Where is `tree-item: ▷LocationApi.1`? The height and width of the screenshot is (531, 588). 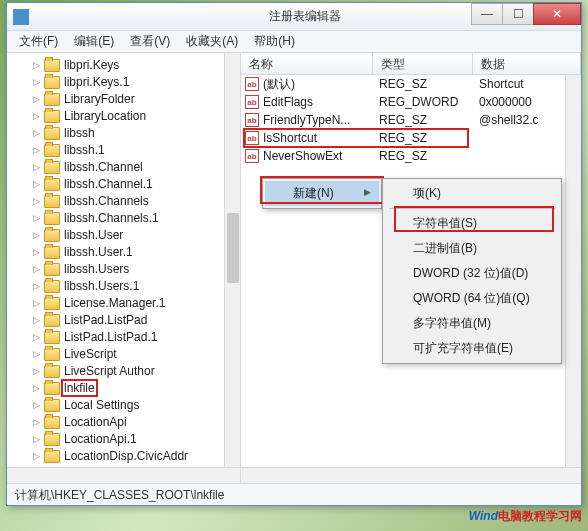
tree-item: ▷LocationApi.1 is located at coordinates (136, 439).